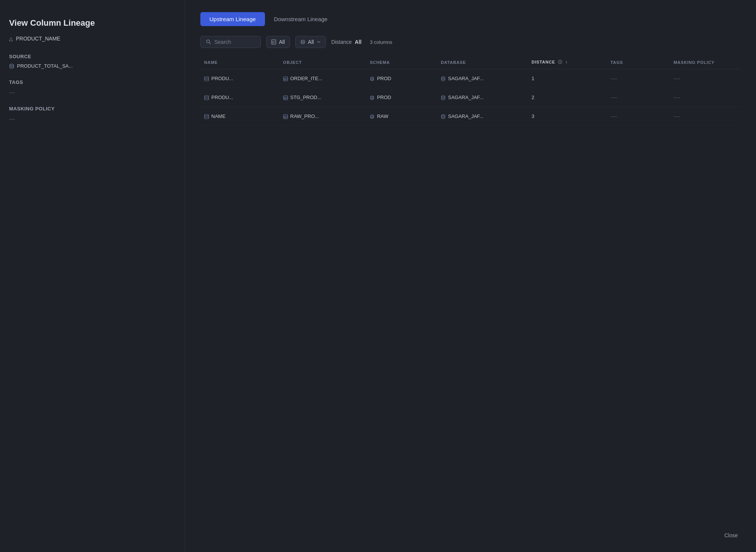 Image resolution: width=756 pixels, height=552 pixels. What do you see at coordinates (274, 42) in the screenshot?
I see `table-filter-icon` at bounding box center [274, 42].